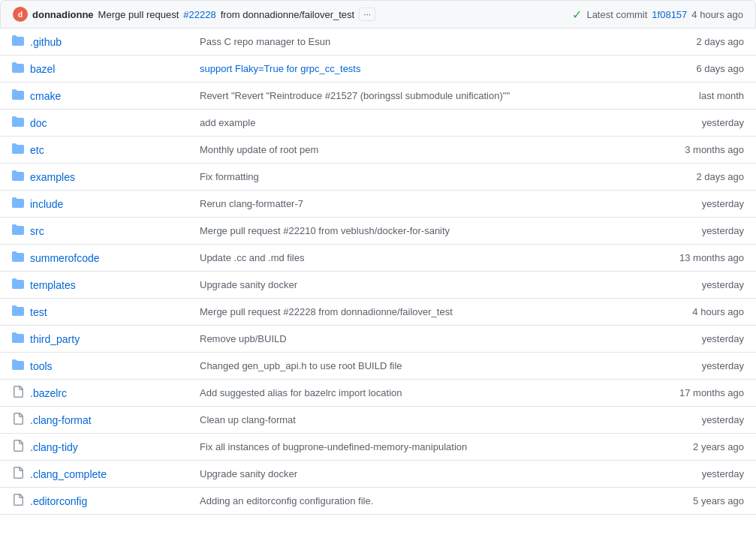 This screenshot has height=541, width=756. What do you see at coordinates (378, 123) in the screenshot?
I see `table-row: docadd exampleyesterday` at bounding box center [378, 123].